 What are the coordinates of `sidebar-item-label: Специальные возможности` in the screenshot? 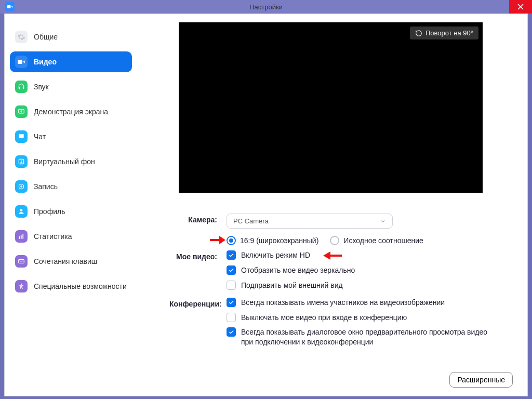 It's located at (80, 286).